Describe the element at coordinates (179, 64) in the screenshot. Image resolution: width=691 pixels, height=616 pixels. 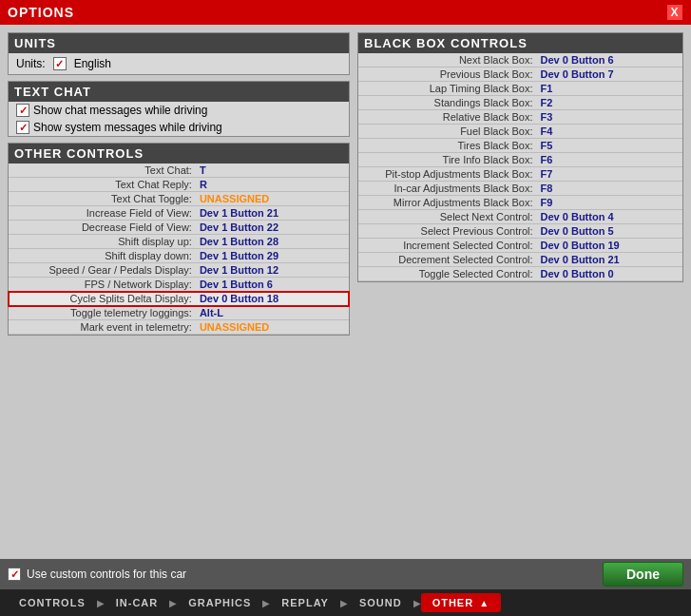
I see `units-row: Units: English` at that location.